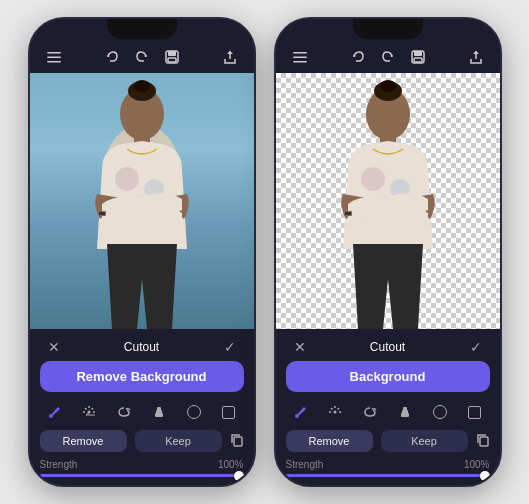 The height and width of the screenshot is (504, 529). Describe the element at coordinates (388, 201) in the screenshot. I see `person-image-right` at that location.